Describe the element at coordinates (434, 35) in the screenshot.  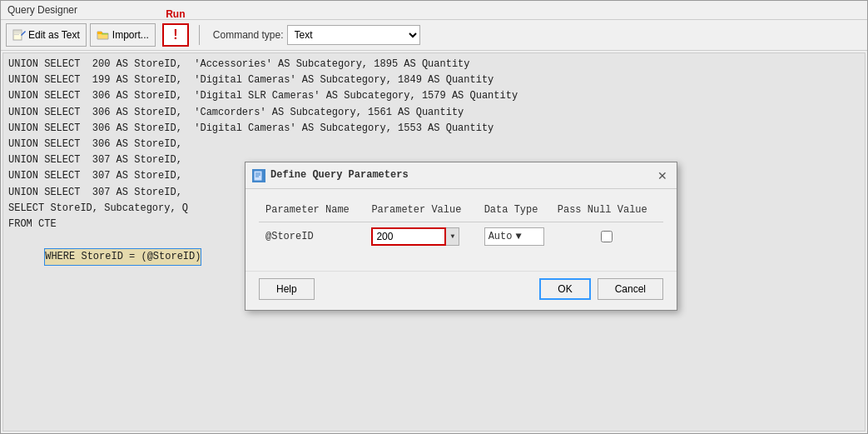
I see `toolbar: Edit as Text Import... Run ! Command typ…` at that location.